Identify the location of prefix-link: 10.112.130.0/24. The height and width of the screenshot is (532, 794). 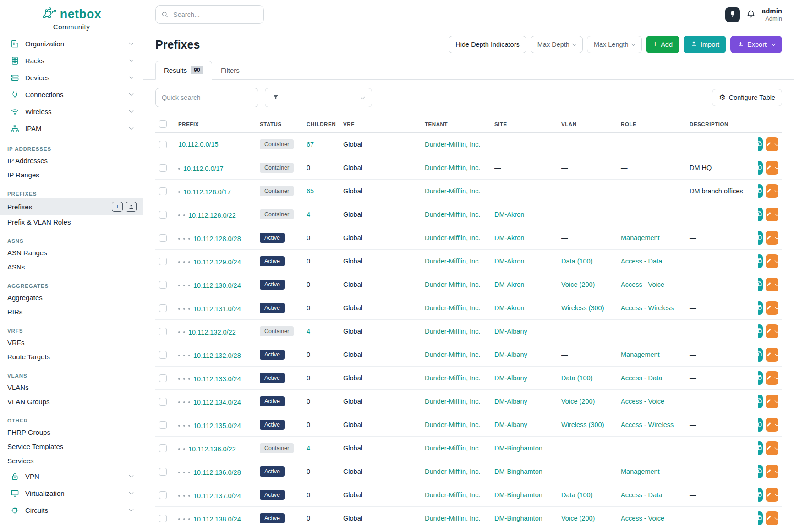
(217, 285).